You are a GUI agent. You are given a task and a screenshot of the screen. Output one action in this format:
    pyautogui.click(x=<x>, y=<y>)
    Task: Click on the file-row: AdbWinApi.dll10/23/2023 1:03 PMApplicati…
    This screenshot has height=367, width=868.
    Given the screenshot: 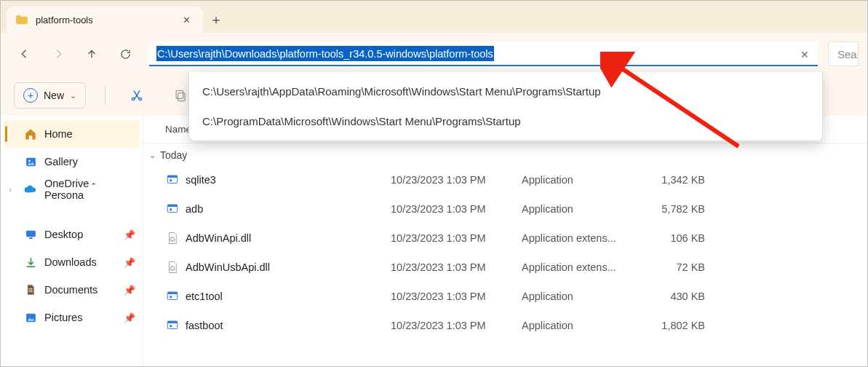 What is the action you would take?
    pyautogui.click(x=505, y=238)
    